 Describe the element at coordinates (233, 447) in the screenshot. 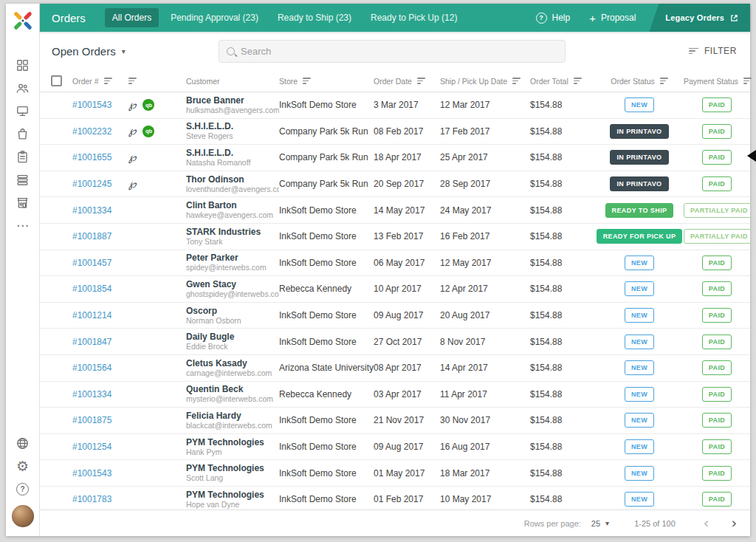

I see `customer-cell: PYM Technologies Hank Pym` at that location.